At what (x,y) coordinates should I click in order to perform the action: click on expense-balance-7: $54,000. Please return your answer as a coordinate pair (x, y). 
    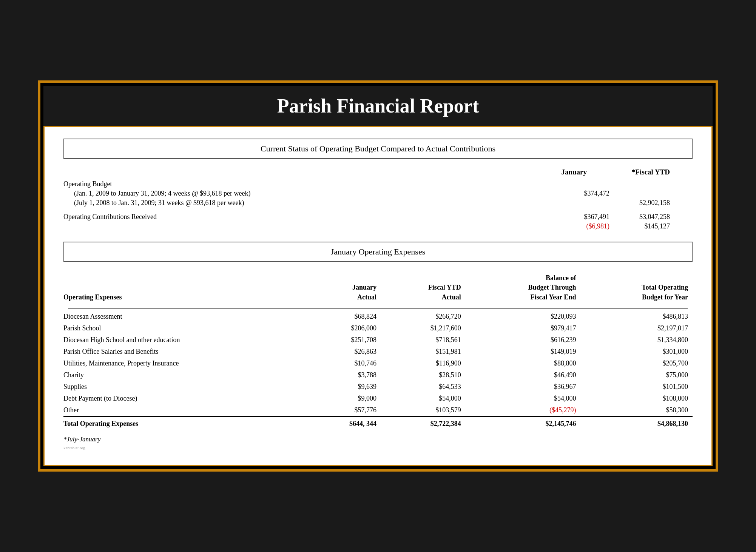
    Looking at the image, I should click on (523, 399).